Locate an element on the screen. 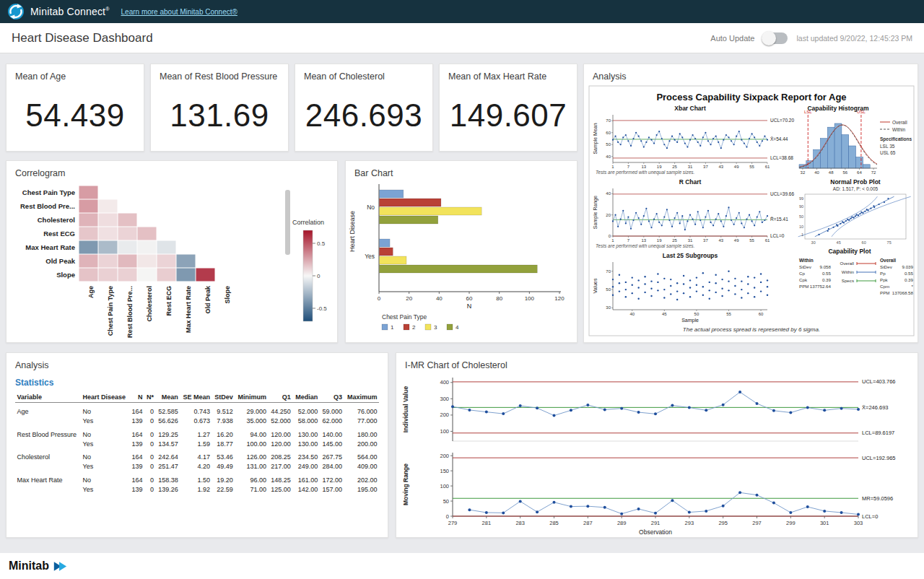 This screenshot has height=579, width=924. kpi-title: Mean of Max Heart Rate is located at coordinates (508, 73).